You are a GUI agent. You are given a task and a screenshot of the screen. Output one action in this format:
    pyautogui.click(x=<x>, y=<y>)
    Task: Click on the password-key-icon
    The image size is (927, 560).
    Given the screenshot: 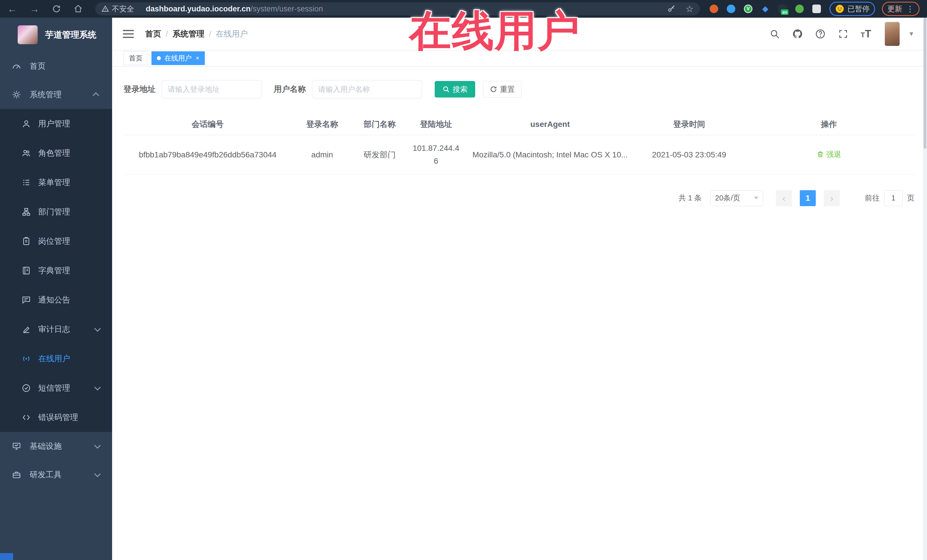 What is the action you would take?
    pyautogui.click(x=671, y=9)
    